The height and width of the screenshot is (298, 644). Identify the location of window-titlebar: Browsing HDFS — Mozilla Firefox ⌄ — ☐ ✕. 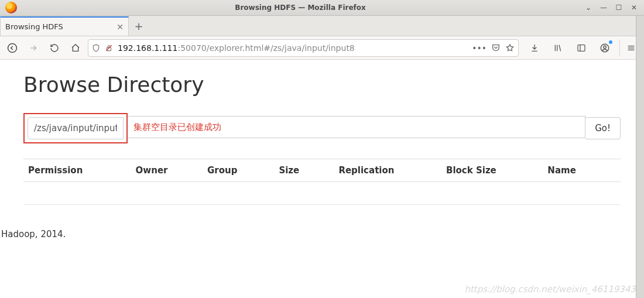
(322, 8).